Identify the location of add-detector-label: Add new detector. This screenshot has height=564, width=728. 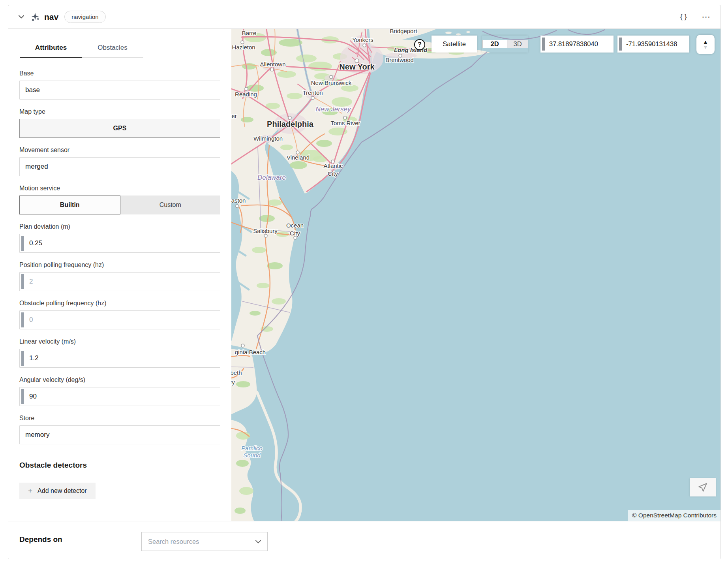
(62, 491).